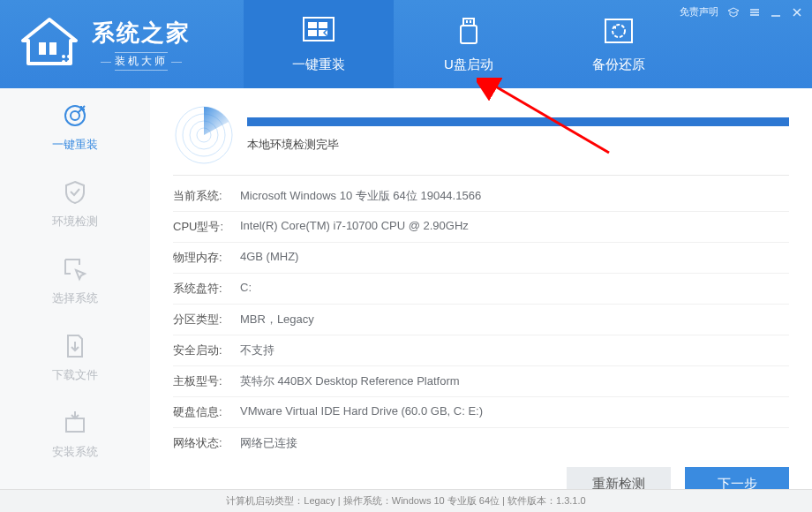 This screenshot has width=812, height=512. Describe the element at coordinates (741, 12) in the screenshot. I see `title-controls: 免责声明` at that location.